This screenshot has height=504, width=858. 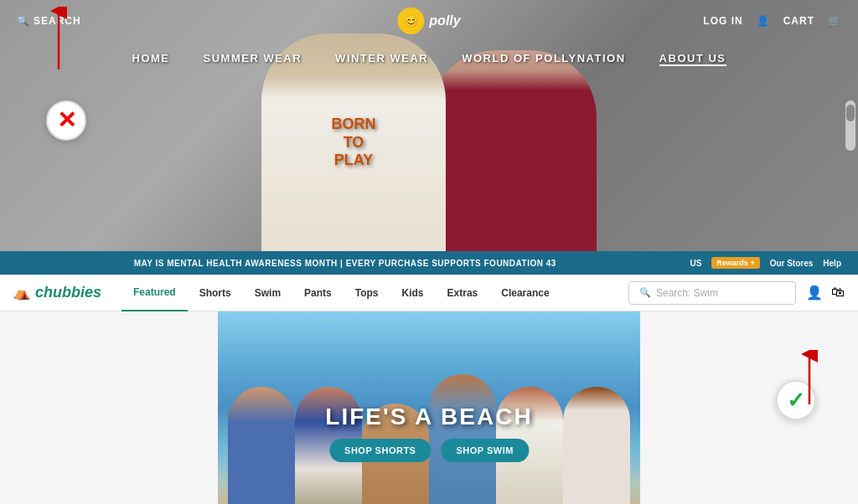 What do you see at coordinates (375, 293) in the screenshot?
I see `chubbies-nav-items: Featured Shorts Swim Pants Tops Kids Ext…` at bounding box center [375, 293].